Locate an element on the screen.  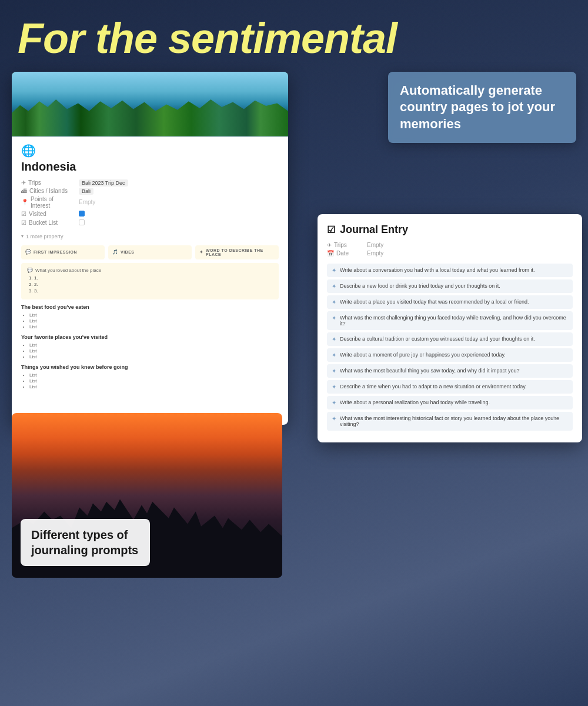
bucket-checkbox is located at coordinates (82, 222).